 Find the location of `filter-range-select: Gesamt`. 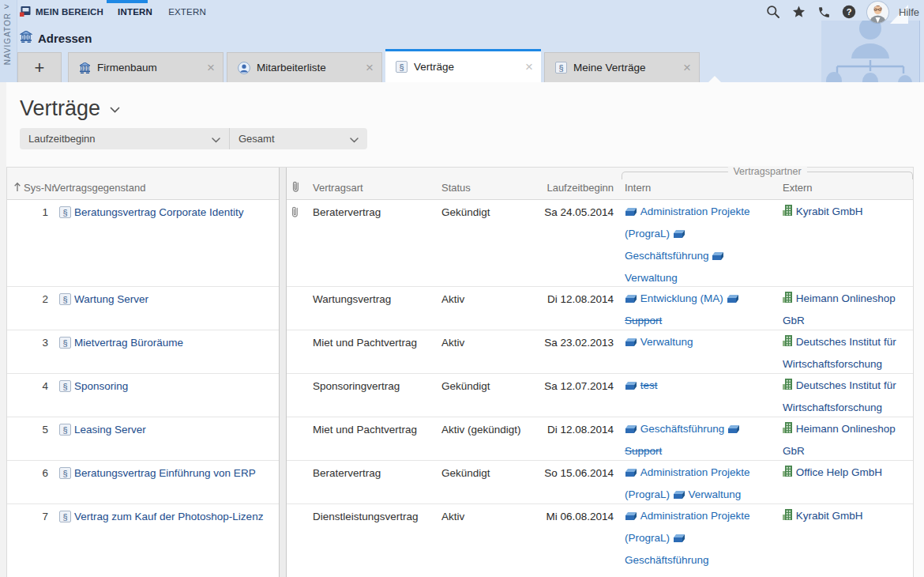

filter-range-select: Gesamt is located at coordinates (299, 139).